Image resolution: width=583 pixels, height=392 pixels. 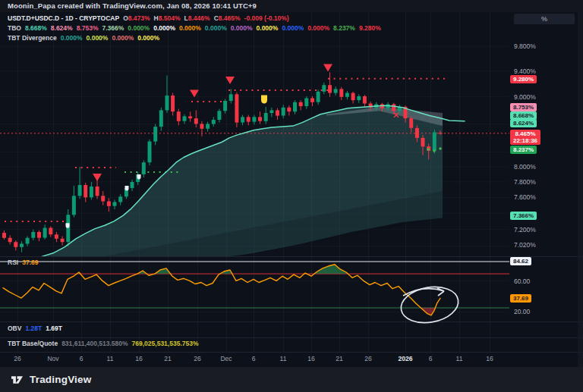 What do you see at coordinates (194, 18) in the screenshot?
I see `legend-symbol-row: USDT.D+USDC.D - 1D - CRYPTOCAP O8.473%H8…` at bounding box center [194, 18].